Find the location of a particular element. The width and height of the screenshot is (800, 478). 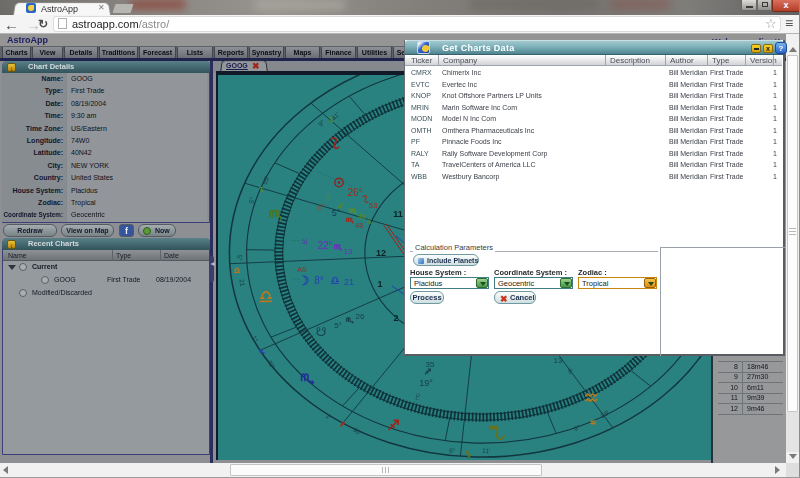

svg-text: 30' is located at coordinates (358, 431).